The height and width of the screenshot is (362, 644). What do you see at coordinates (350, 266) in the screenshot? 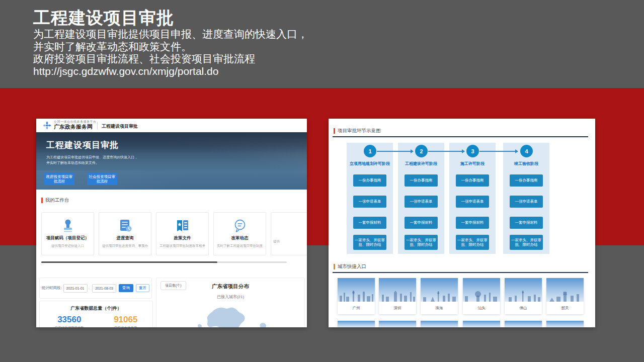
I see `cities-section-title: 城市快捷入口` at bounding box center [350, 266].